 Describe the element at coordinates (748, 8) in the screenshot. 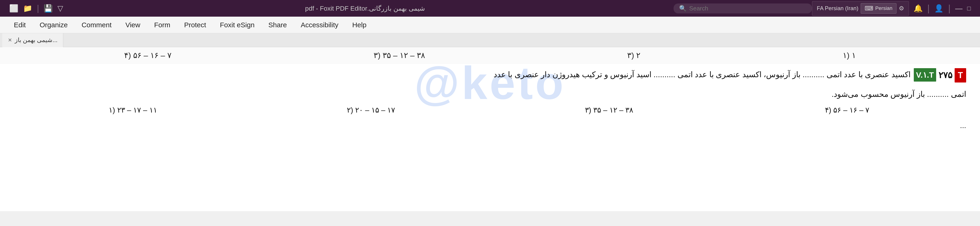

I see `search-input` at that location.